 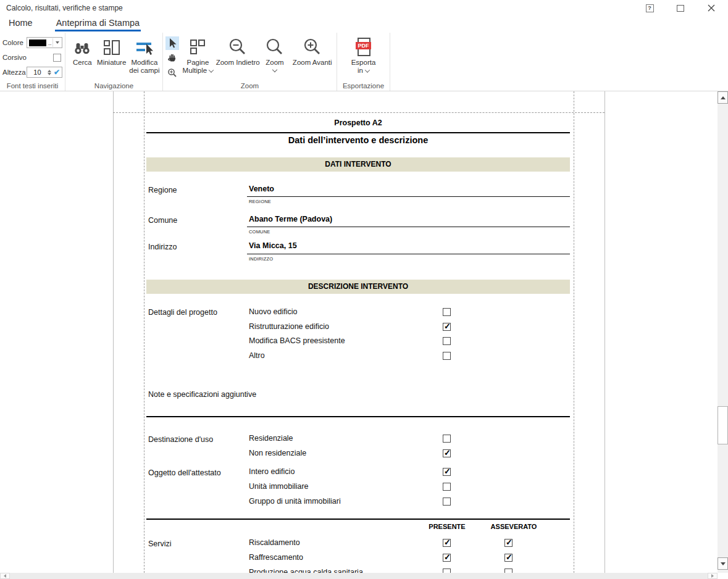 What do you see at coordinates (312, 48) in the screenshot?
I see `zoom-in-icon` at bounding box center [312, 48].